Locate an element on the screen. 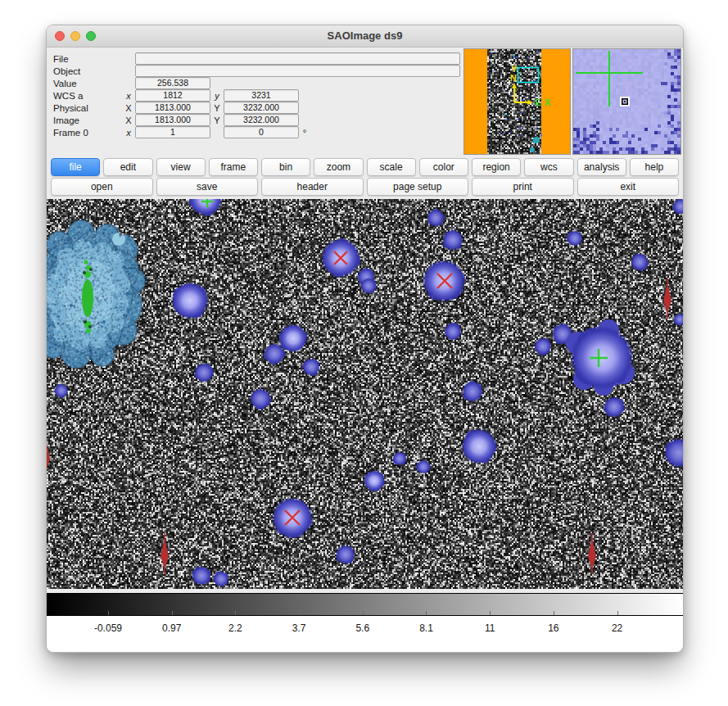  info-field-physical-0: 1813.000 is located at coordinates (173, 108).